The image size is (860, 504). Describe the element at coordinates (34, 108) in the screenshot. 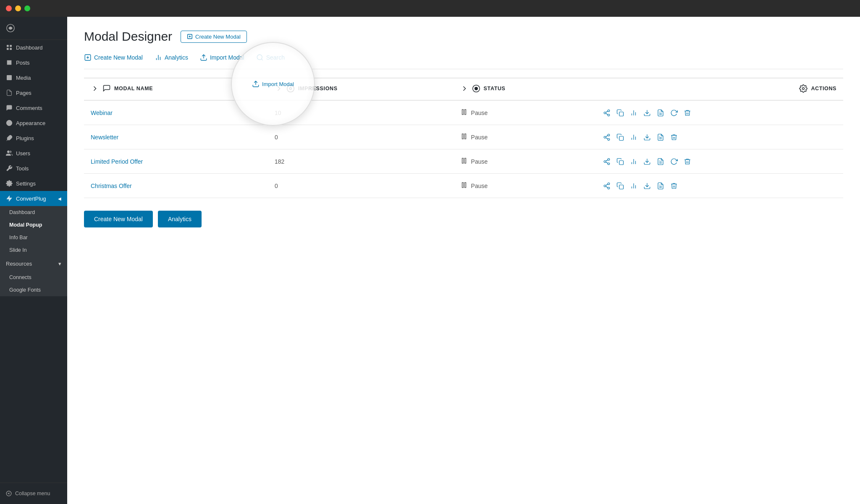

I see `sidebar-item-comments: Comments` at that location.